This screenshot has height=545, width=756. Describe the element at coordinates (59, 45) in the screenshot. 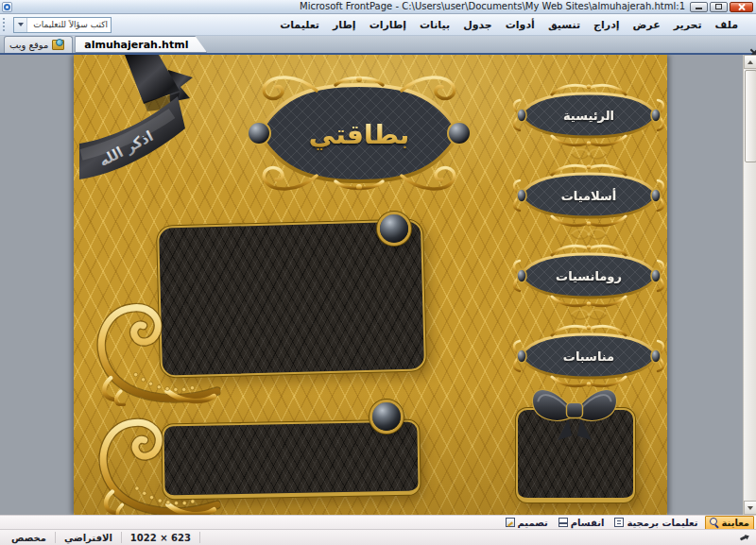

I see `web-site-icon` at that location.